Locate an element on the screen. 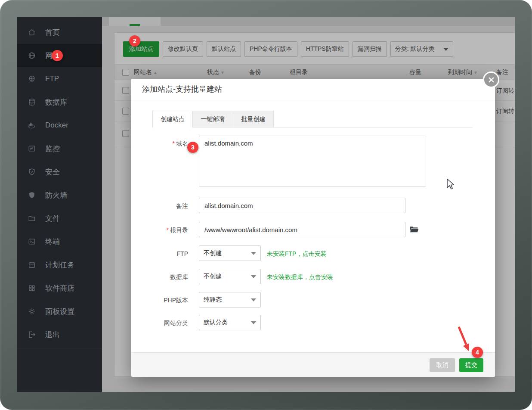 Image resolution: width=532 pixels, height=410 pixels. annotation-arrow is located at coordinates (465, 339).